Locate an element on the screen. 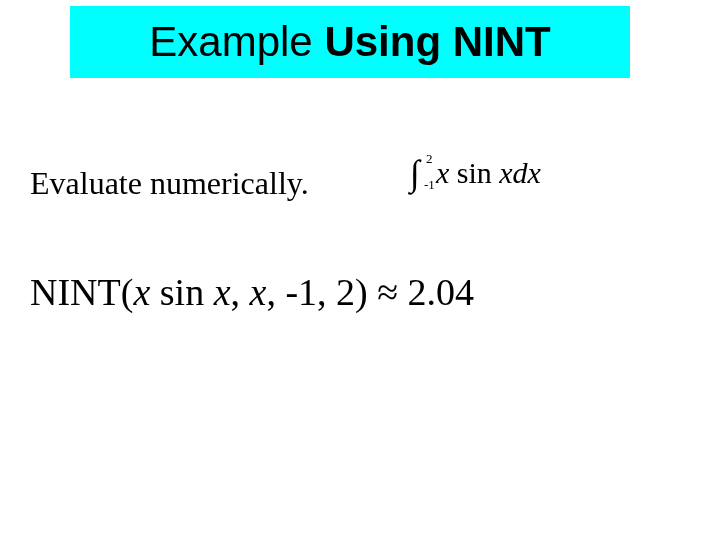 Image resolution: width=720 pixels, height=540 pixels. slide-title: Example Using NINT is located at coordinates (350, 42).